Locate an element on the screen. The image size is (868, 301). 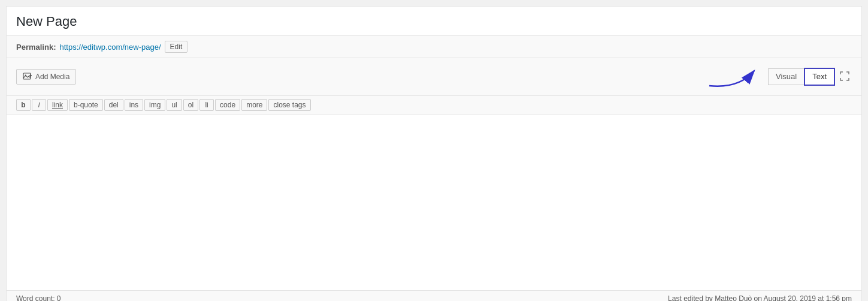
format-ul-button: ul is located at coordinates (174, 105).